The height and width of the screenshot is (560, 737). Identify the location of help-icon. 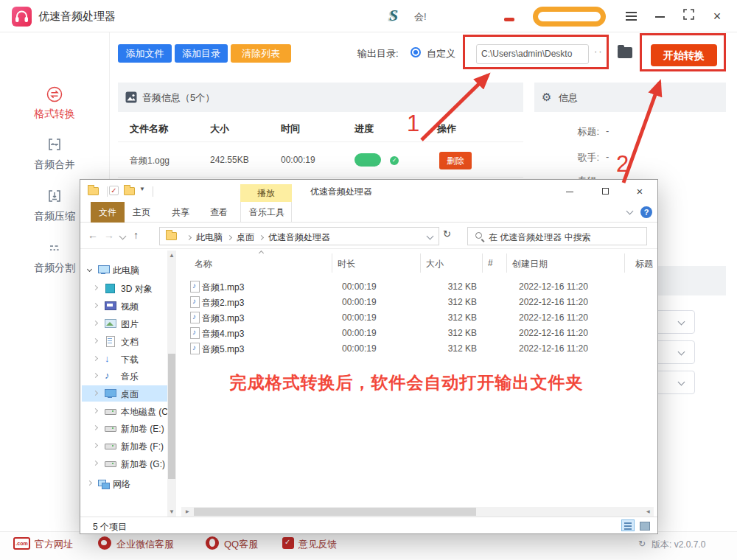
(646, 212).